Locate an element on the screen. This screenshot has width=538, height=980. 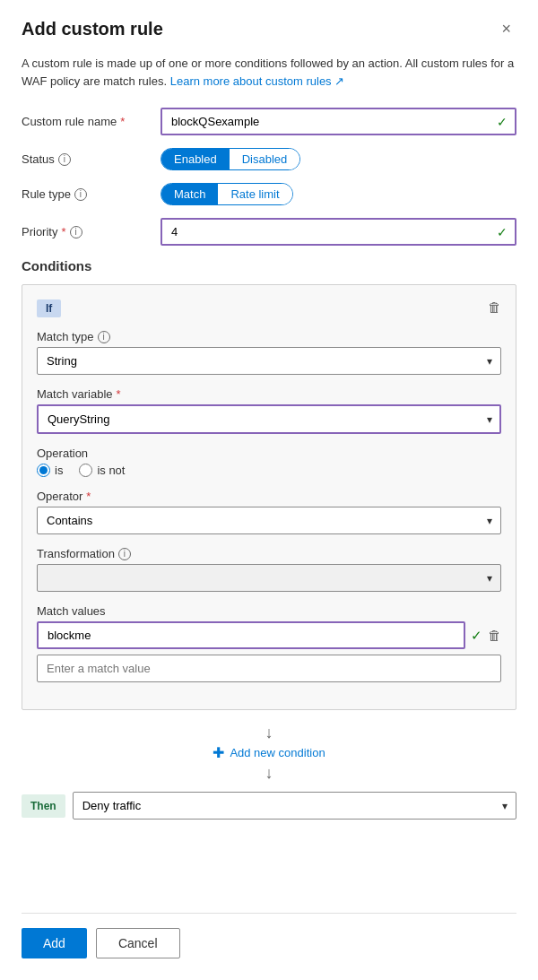
cancel-button: Cancel is located at coordinates (138, 943).